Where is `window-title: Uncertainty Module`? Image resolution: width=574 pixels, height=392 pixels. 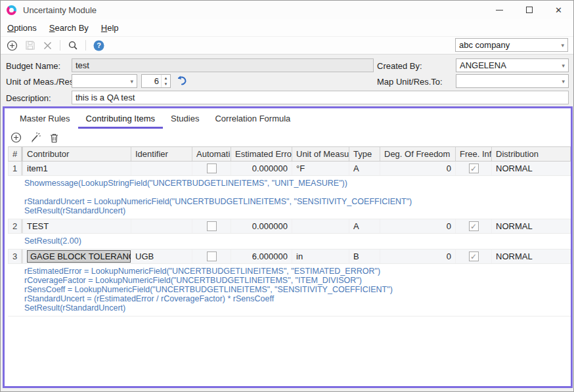 window-title: Uncertainty Module is located at coordinates (60, 11).